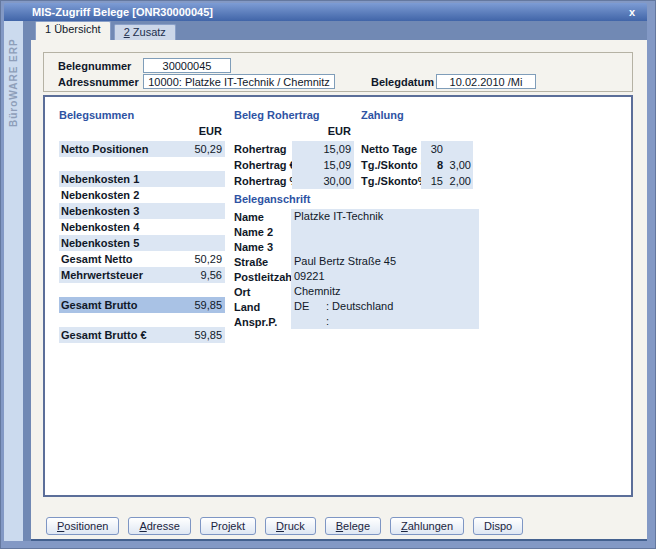  I want to click on address-row: NamePlatzke IT-Technik, so click(356, 216).